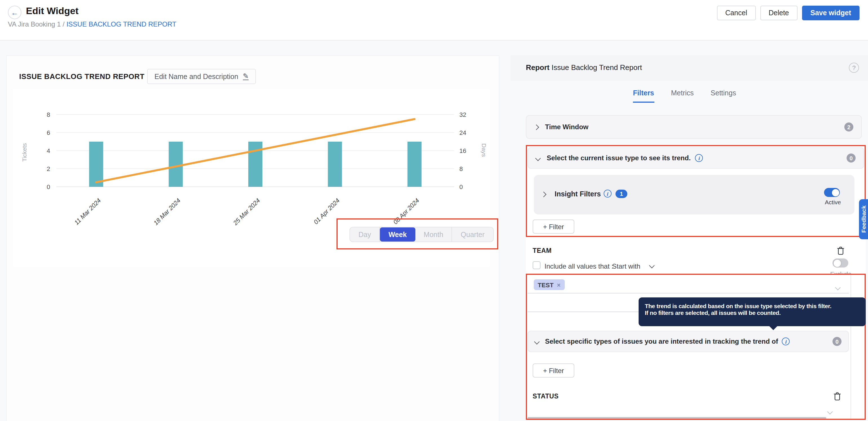 The width and height of the screenshot is (868, 421). I want to click on section-issue-type: Select the current issue type to see its…, so click(696, 158).